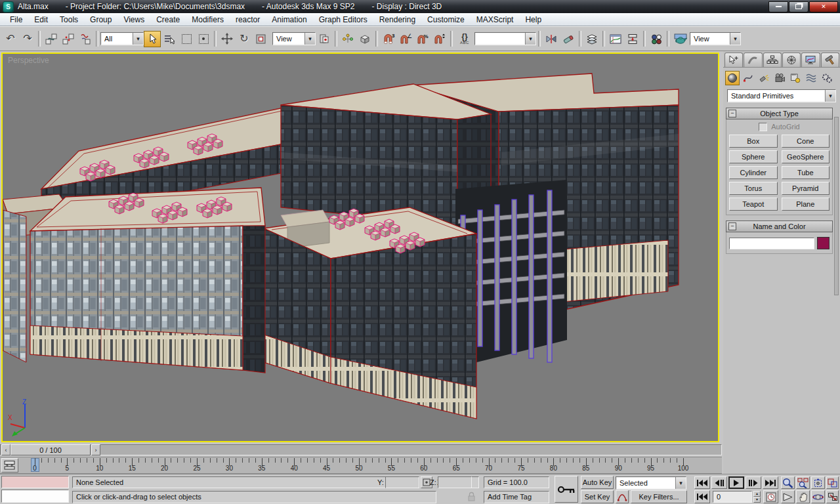 Image resolution: width=840 pixels, height=504 pixels. I want to click on percent-snap-toggle-button: %, so click(423, 39).